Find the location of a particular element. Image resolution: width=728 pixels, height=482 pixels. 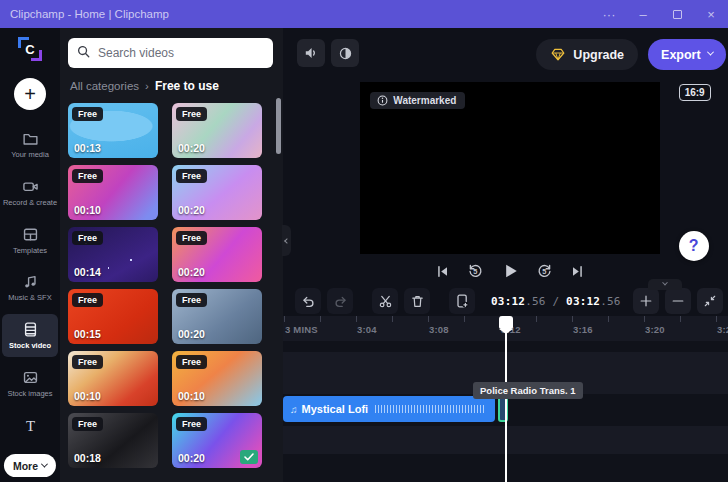

sidebar: C + Your mediaRecord & createTemplatesMu… is located at coordinates (30, 255).